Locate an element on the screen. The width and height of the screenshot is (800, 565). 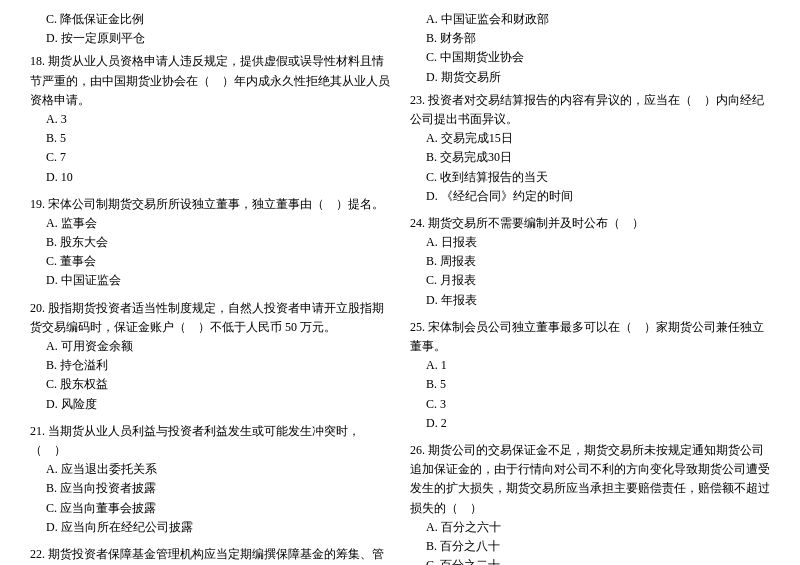
continuation-options-right: A. 中国证监会和财政部 B. 财务部 C. 中国期货业协会 D. 期货交易所 is located at coordinates (590, 48).